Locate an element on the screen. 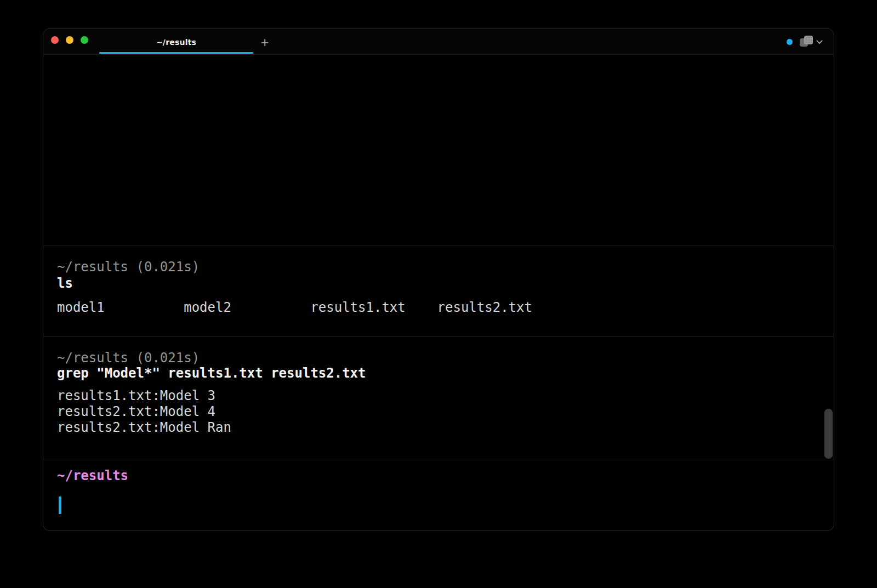  scrollbar-thumb is located at coordinates (829, 434).